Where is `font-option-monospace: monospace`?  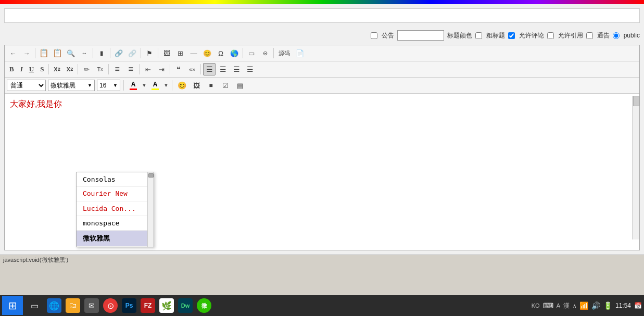 font-option-monospace: monospace is located at coordinates (115, 223).